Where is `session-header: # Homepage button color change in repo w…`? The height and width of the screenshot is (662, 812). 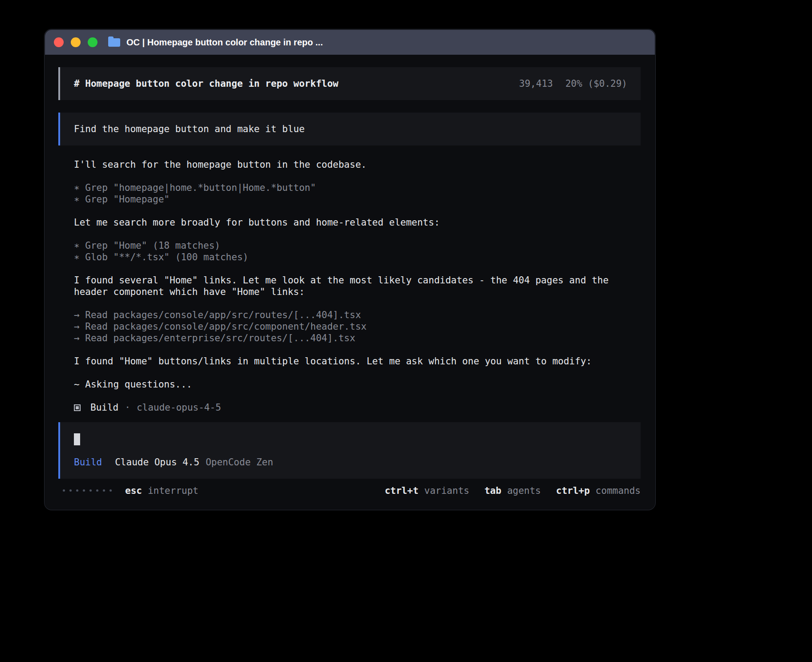 session-header: # Homepage button color change in repo w… is located at coordinates (349, 84).